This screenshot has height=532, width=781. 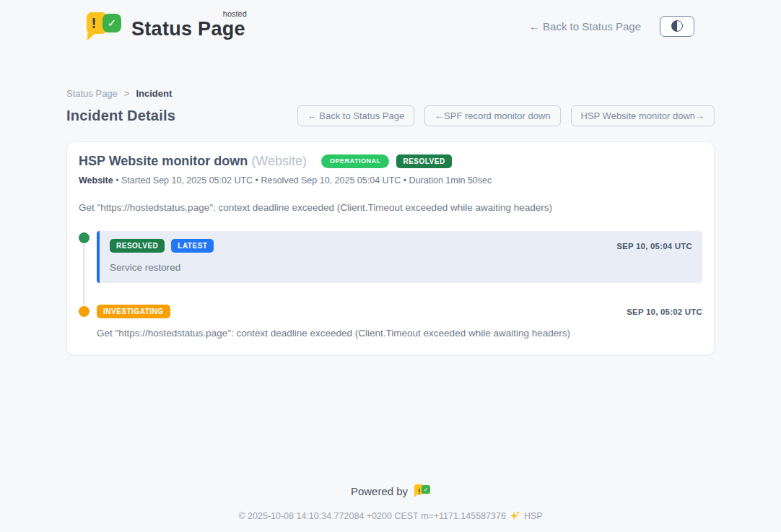 What do you see at coordinates (390, 491) in the screenshot?
I see `powered-by: Powered by ! ✓` at bounding box center [390, 491].